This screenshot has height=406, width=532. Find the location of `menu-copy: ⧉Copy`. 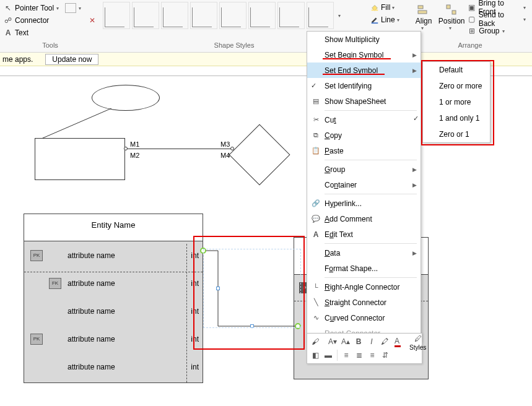

menu-copy: ⧉Copy is located at coordinates (364, 135).